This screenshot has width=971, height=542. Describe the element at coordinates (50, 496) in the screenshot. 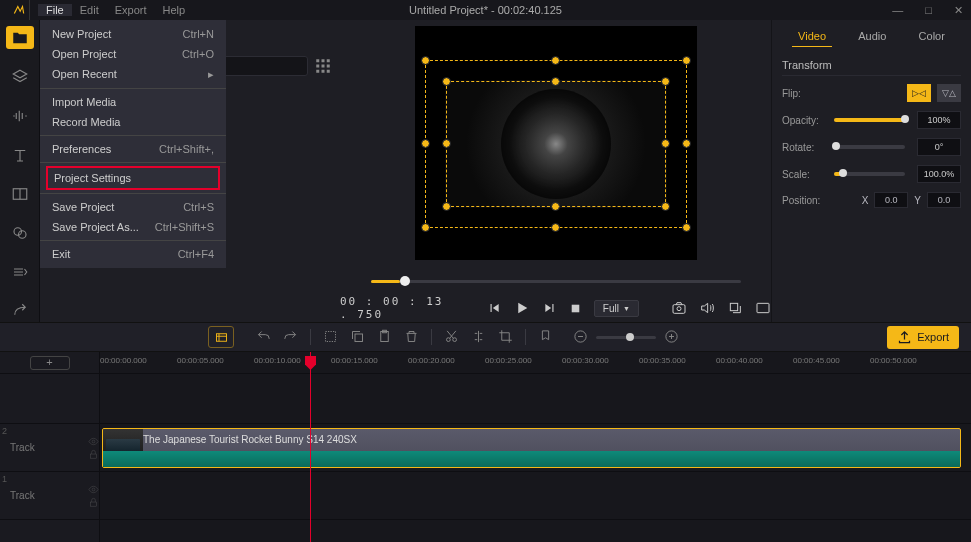

I see `track-header-1: 1 Track` at that location.